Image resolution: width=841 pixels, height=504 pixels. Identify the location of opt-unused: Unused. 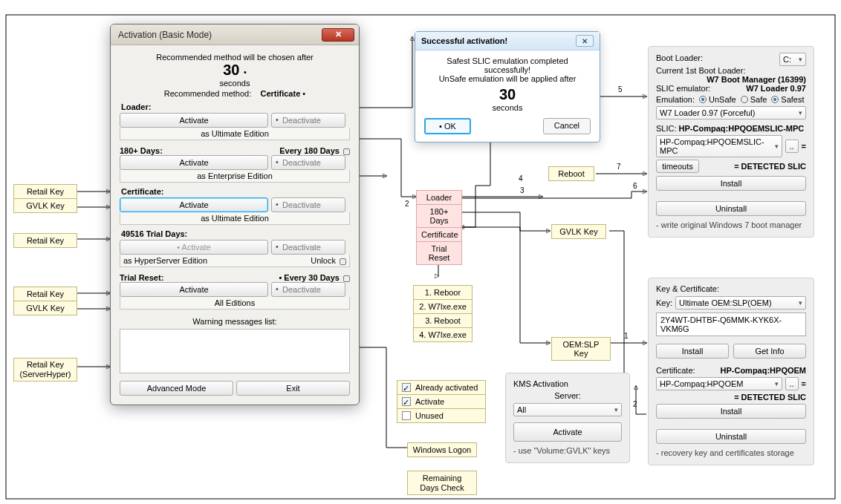
(441, 416).